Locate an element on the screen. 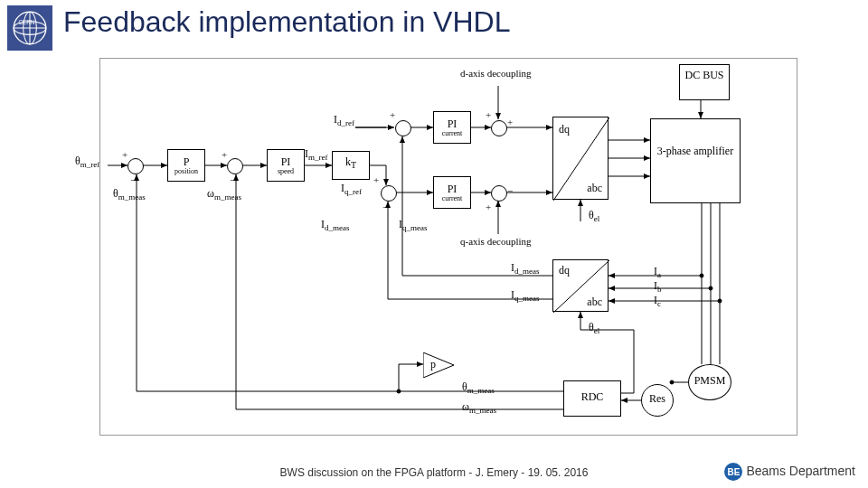  triangle-gain-icon is located at coordinates (439, 365).